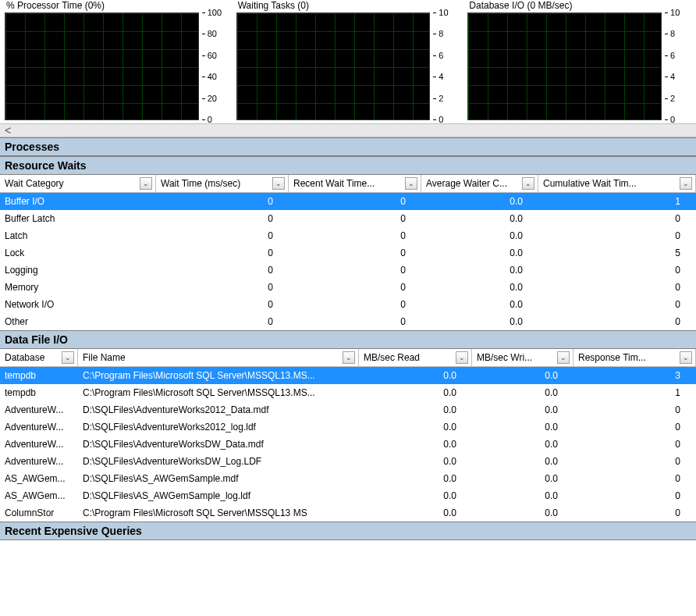 Image resolution: width=696 pixels, height=616 pixels. Describe the element at coordinates (348, 531) in the screenshot. I see `section-recent-expensive-queries: Recent Expensive Queries` at that location.